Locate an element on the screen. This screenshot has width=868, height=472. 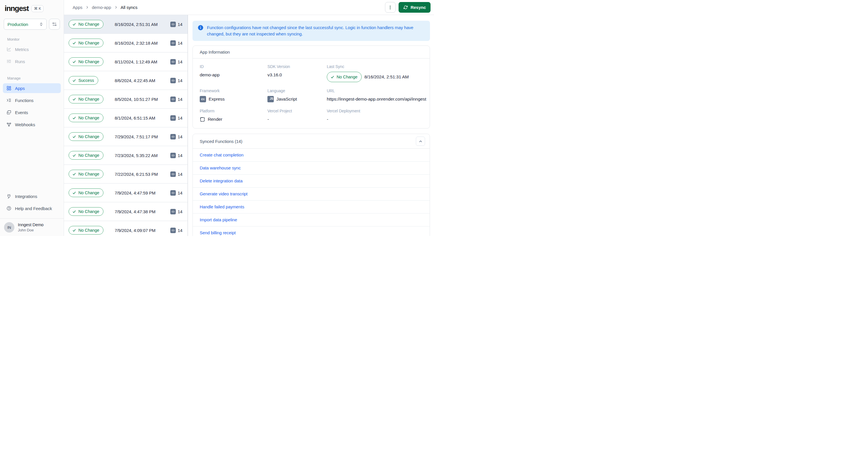
main-content: Function configurations have not changed… is located at coordinates (311, 125).